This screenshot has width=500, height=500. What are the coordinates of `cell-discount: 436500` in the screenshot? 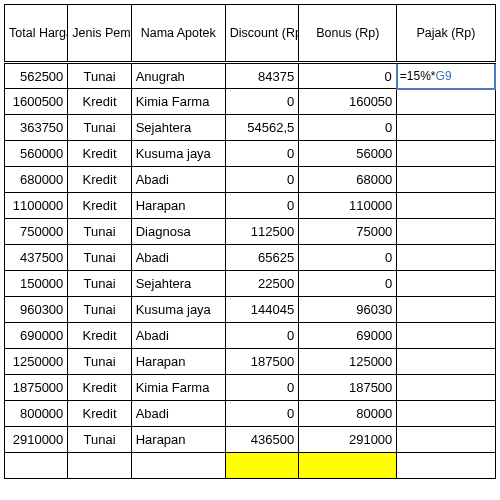 It's located at (262, 440).